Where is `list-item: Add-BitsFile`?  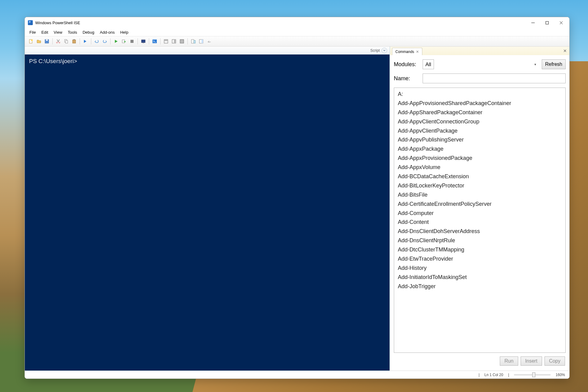 list-item: Add-BitsFile is located at coordinates (480, 195).